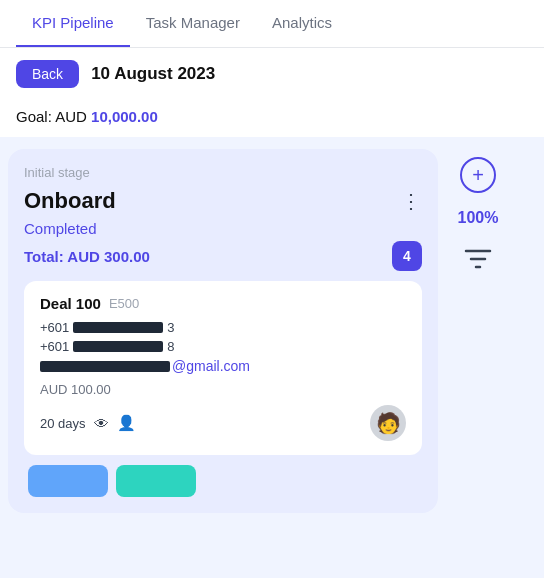 This screenshot has width=544, height=578. Describe the element at coordinates (124, 116) in the screenshot. I see `goal-amount: 10,000.00` at that location.